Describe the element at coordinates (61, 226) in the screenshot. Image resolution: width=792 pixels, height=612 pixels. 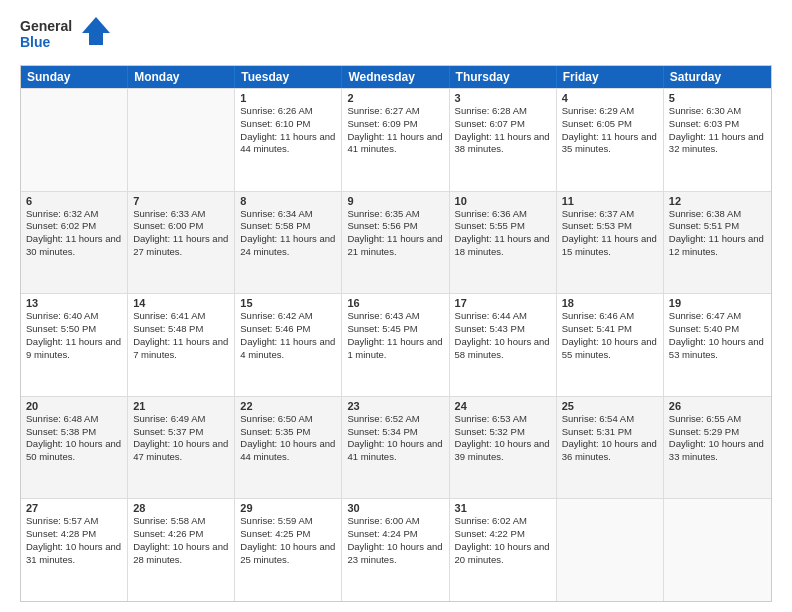
I see `sunset-text: Sunset: 6:02 PM` at that location.